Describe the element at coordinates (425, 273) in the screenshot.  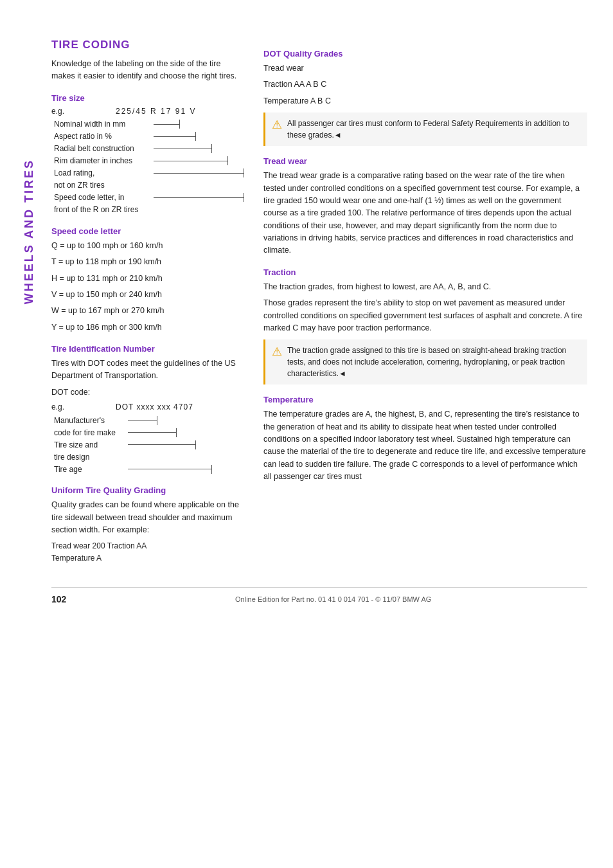
I see `traction-title: Traction` at that location.